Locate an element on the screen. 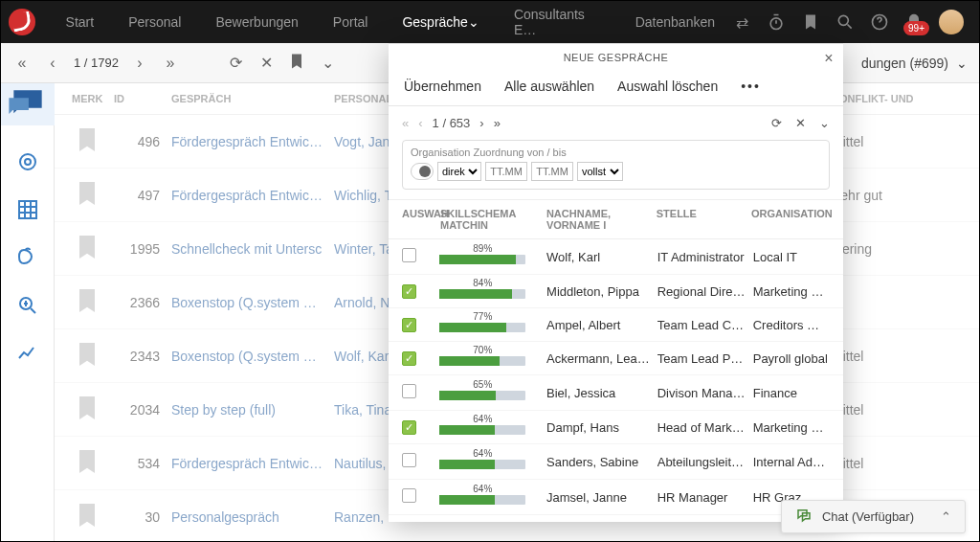 The image size is (980, 542). user-avatar is located at coordinates (951, 22).